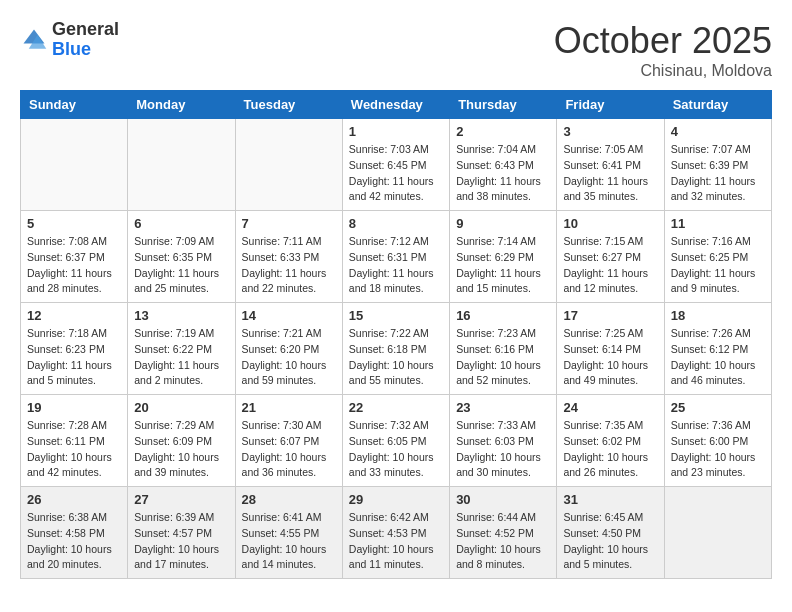 This screenshot has width=792, height=612. I want to click on day-info: Sunrise: 7:28 AM Sunset: 6:11 PM Dayligh…, so click(74, 450).